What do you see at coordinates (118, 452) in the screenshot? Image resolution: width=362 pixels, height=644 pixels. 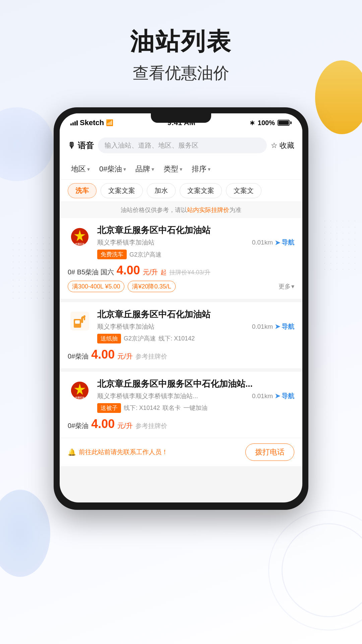 I see `bottom-notice: 🔔 前往此站前请先联系工作人员！` at bounding box center [118, 452].